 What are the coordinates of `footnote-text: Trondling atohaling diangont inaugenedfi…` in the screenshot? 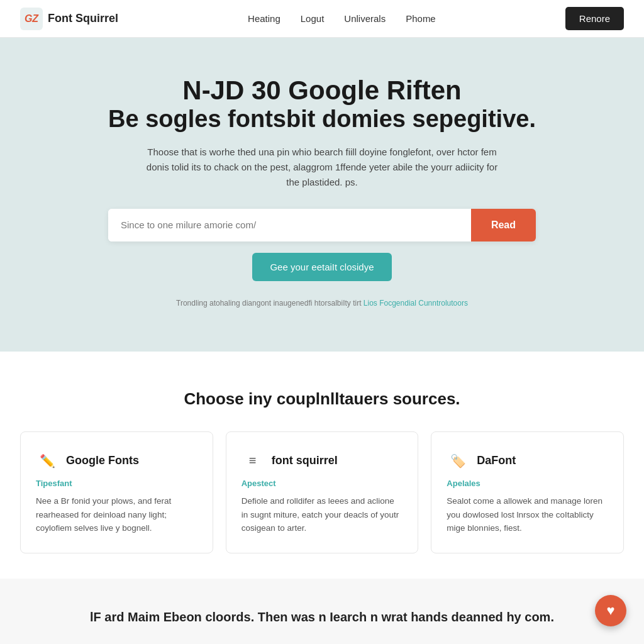 It's located at (269, 303).